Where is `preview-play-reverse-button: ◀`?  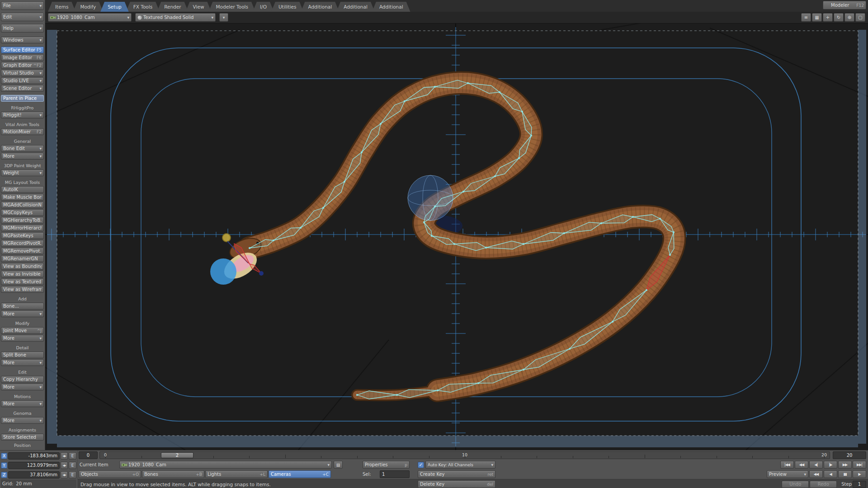
preview-play-reverse-button: ◀ is located at coordinates (830, 474).